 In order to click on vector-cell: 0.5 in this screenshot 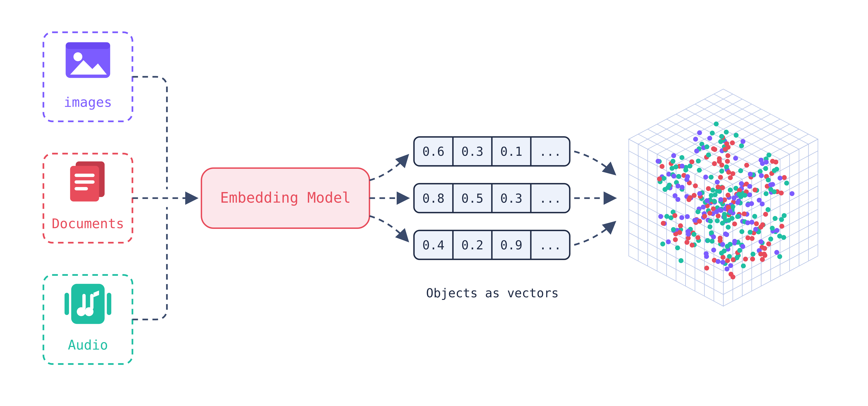, I will do `click(472, 198)`.